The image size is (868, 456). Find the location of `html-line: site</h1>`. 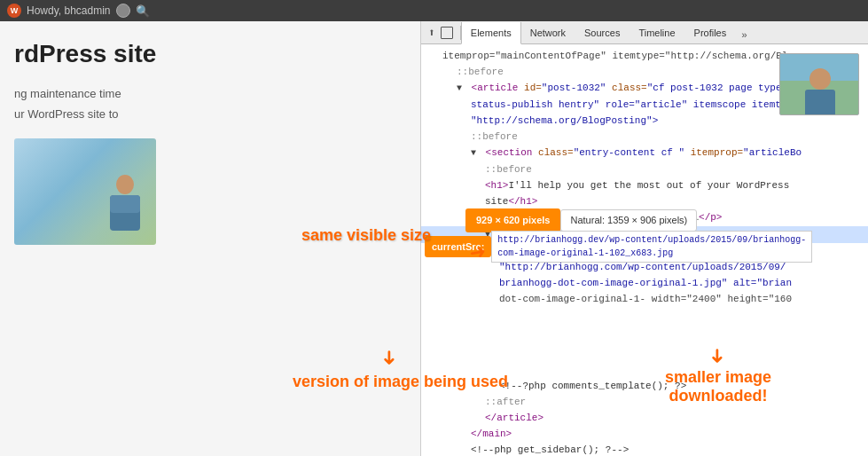

html-line: site</h1> is located at coordinates (645, 201).